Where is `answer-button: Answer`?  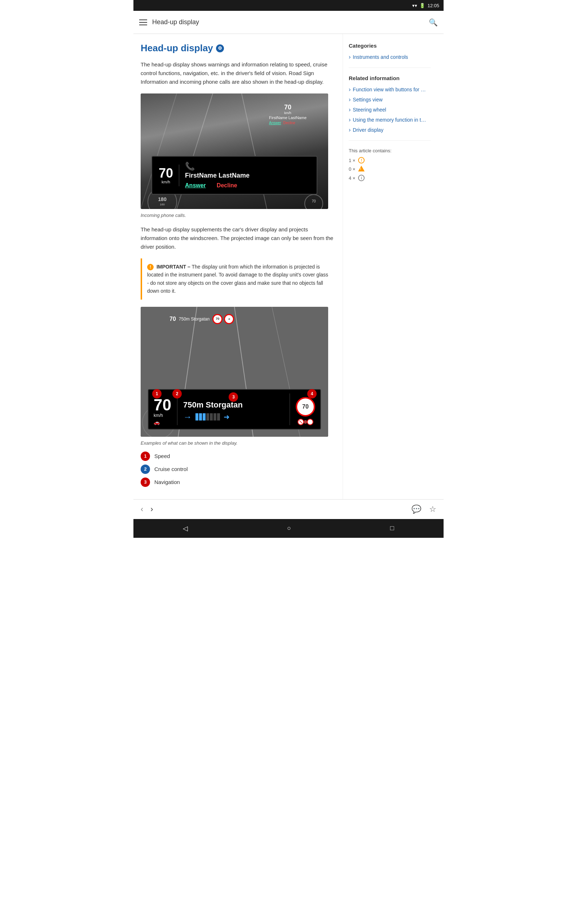 answer-button: Answer is located at coordinates (195, 186).